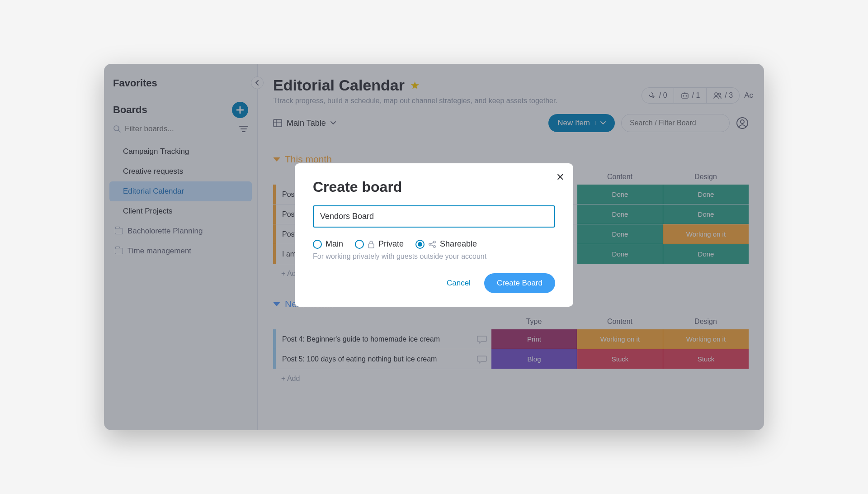 The width and height of the screenshot is (868, 494). Describe the element at coordinates (458, 283) in the screenshot. I see `cancel-button: Cancel` at that location.